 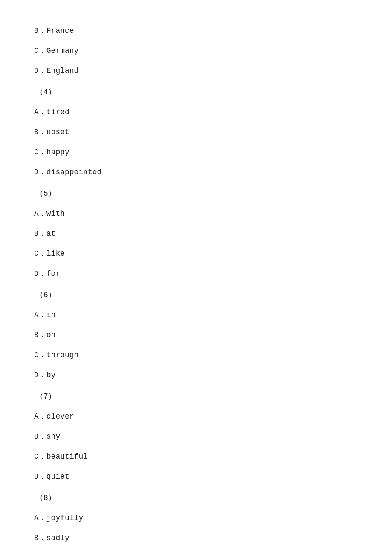 I want to click on list-item: D．quiet, so click(x=196, y=477).